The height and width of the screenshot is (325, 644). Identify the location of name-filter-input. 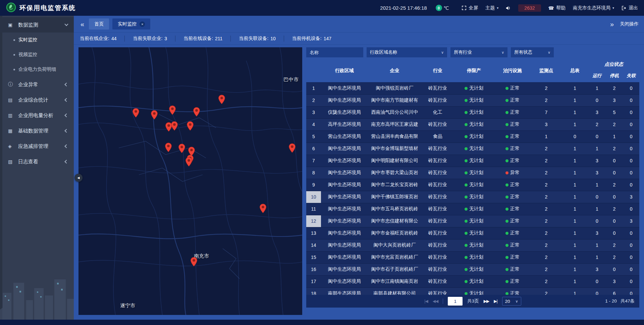
(335, 52).